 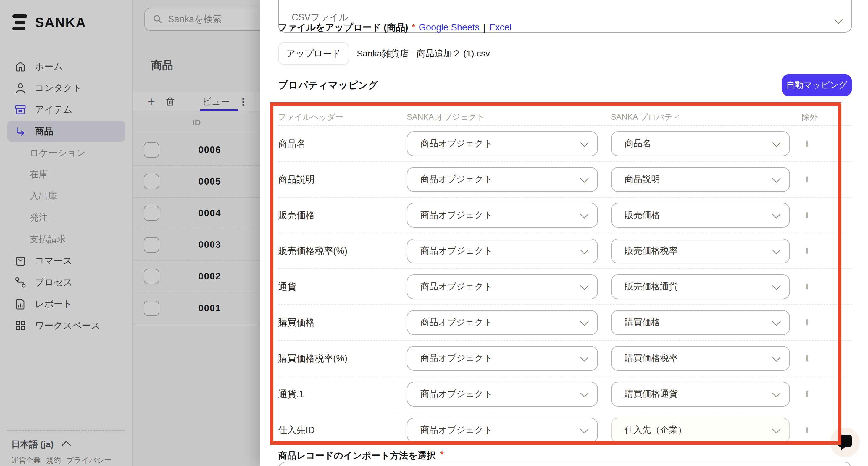 What do you see at coordinates (642, 179) in the screenshot?
I see `property-select-value: 商品説明` at bounding box center [642, 179].